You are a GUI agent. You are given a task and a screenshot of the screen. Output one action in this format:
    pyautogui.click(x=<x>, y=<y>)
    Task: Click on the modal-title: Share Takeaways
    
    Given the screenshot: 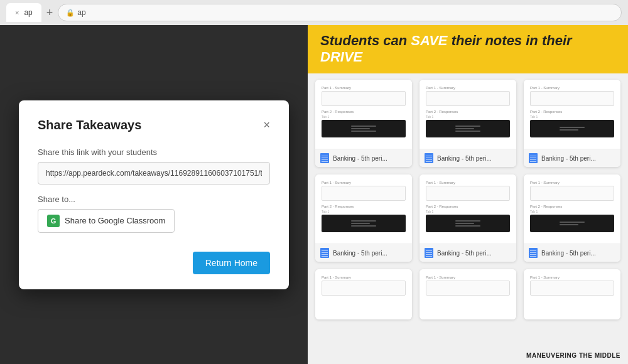 What is the action you would take?
    pyautogui.click(x=89, y=126)
    